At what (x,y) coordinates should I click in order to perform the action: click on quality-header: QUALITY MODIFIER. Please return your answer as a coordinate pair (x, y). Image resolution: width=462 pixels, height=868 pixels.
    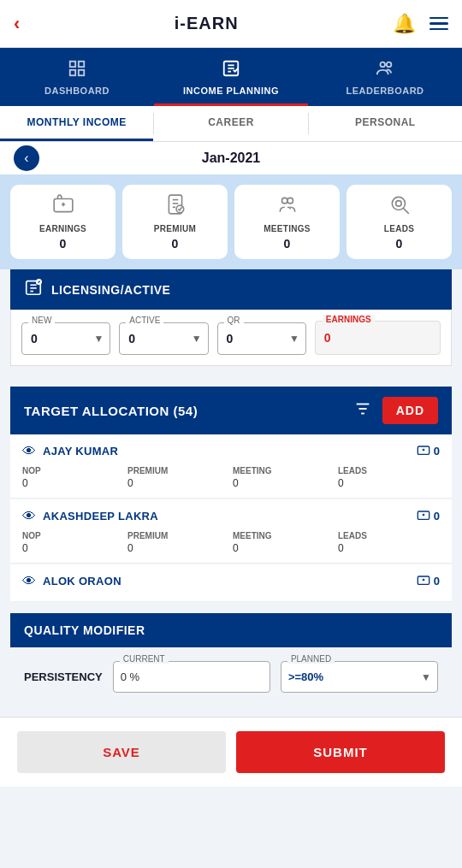
    Looking at the image, I should click on (231, 630).